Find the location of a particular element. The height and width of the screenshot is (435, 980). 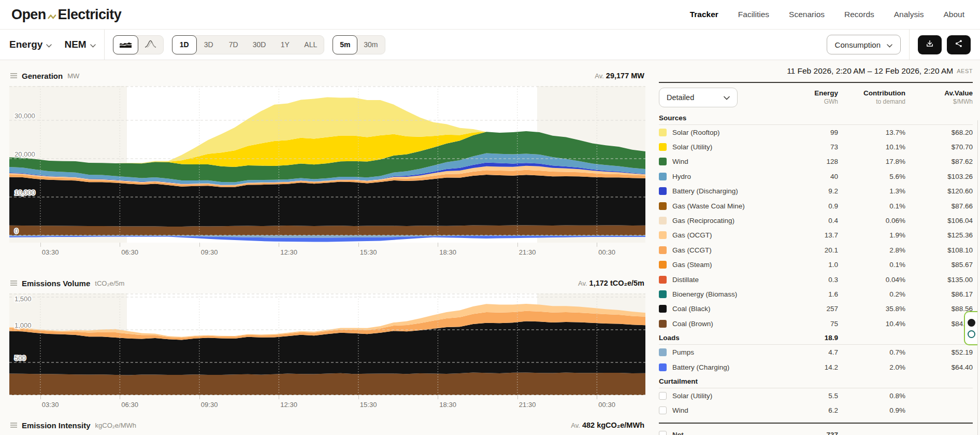

table-row: Gas (Steam)1.00.1%$85.67 is located at coordinates (816, 265).